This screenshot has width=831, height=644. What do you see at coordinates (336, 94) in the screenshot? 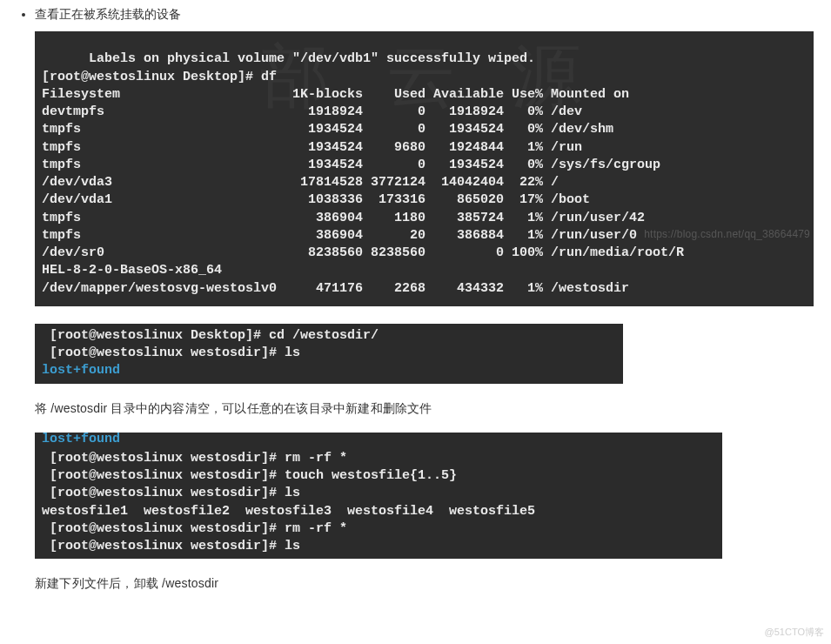
I see `term1-header: Filesystem 1K-blocks Used Available Use%…` at bounding box center [336, 94].